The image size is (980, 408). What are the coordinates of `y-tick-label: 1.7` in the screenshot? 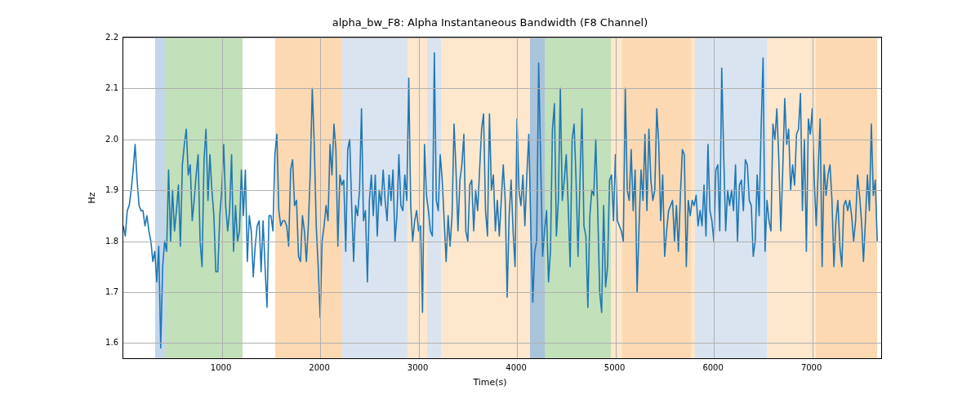 It's located at (102, 290).